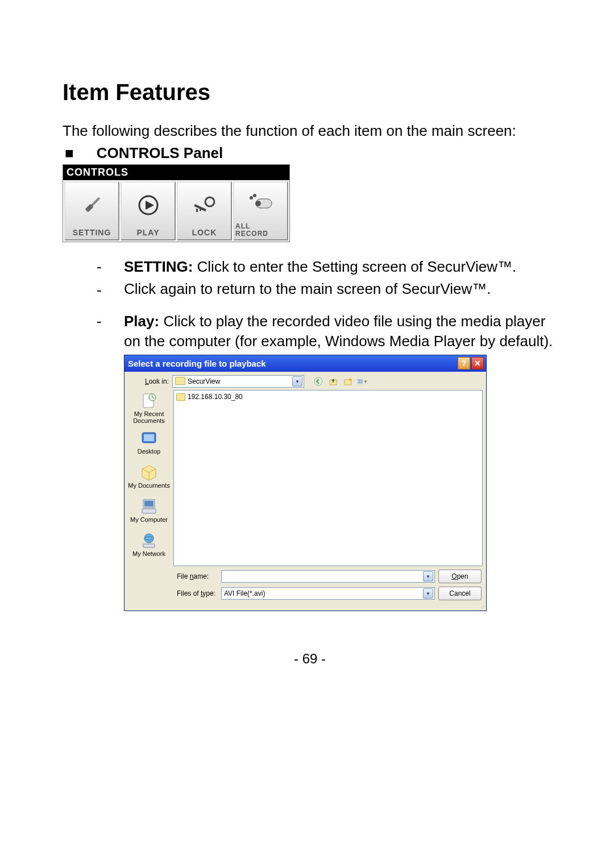 The image size is (614, 868). Describe the element at coordinates (149, 408) in the screenshot. I see `place-recent: My Recent Documents` at that location.